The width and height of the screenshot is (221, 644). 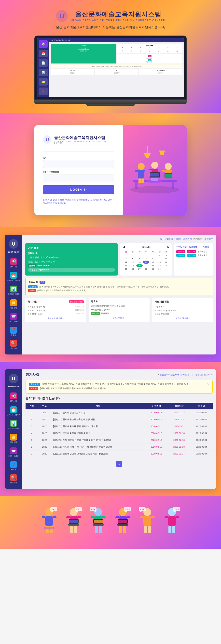 I want to click on board-notices-item-2: 핵의원소 어디 뭐 뭐 -- 2019.01.14, so click(x=56, y=310).